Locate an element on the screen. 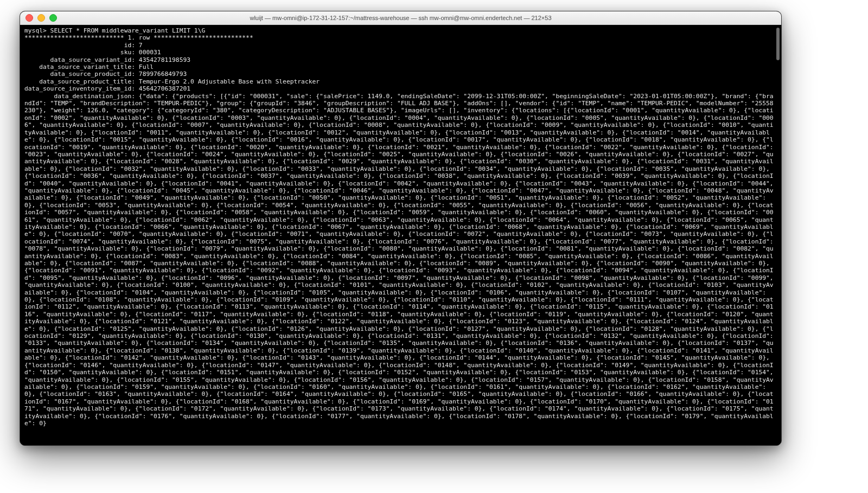 The height and width of the screenshot is (493, 868). window-titlebar: wluijt — mw-omni@ip-172-31-12-157:~/matt… is located at coordinates (400, 18).